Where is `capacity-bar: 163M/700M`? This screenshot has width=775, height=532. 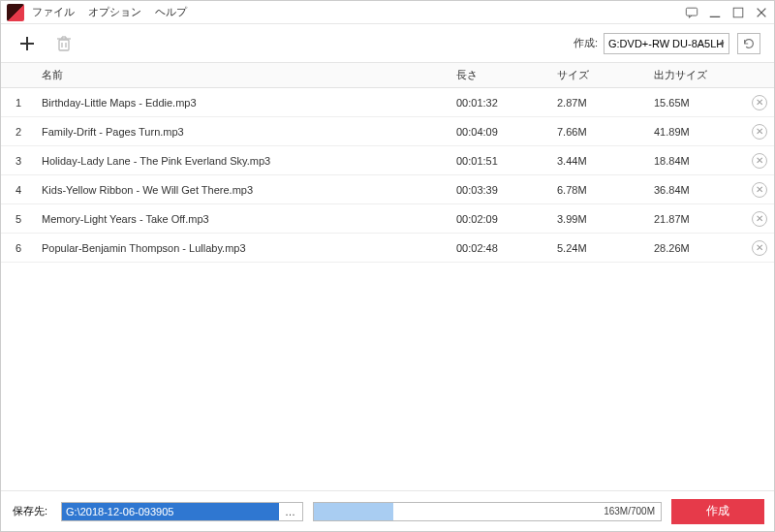 capacity-bar: 163M/700M is located at coordinates (487, 512).